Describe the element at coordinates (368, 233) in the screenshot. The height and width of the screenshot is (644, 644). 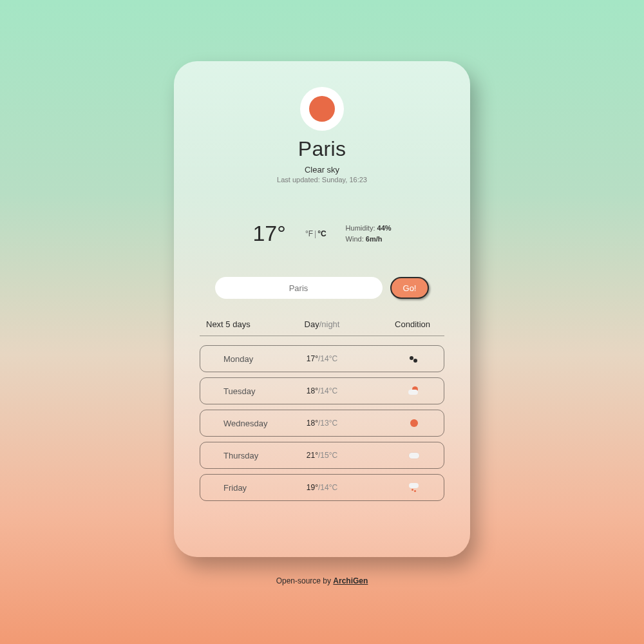
I see `current-stats: Humidity: 44% Wind: 6m/h` at that location.